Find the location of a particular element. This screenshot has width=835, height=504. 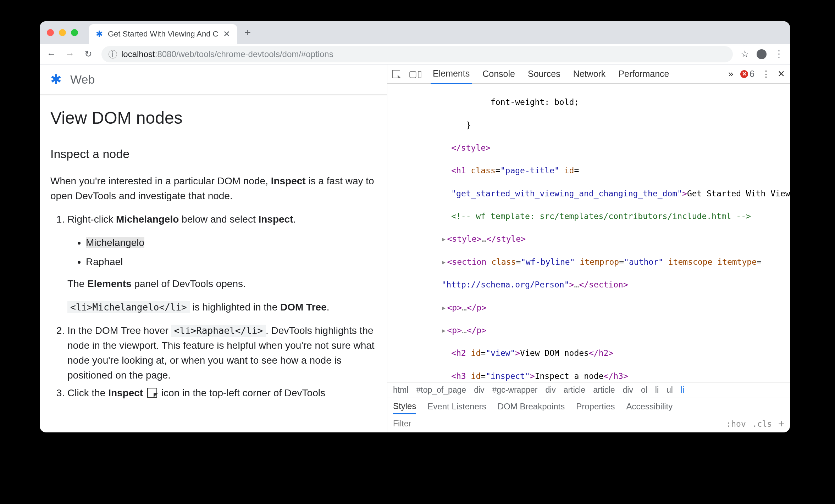

tab-accessibility: Accessibility is located at coordinates (650, 407).